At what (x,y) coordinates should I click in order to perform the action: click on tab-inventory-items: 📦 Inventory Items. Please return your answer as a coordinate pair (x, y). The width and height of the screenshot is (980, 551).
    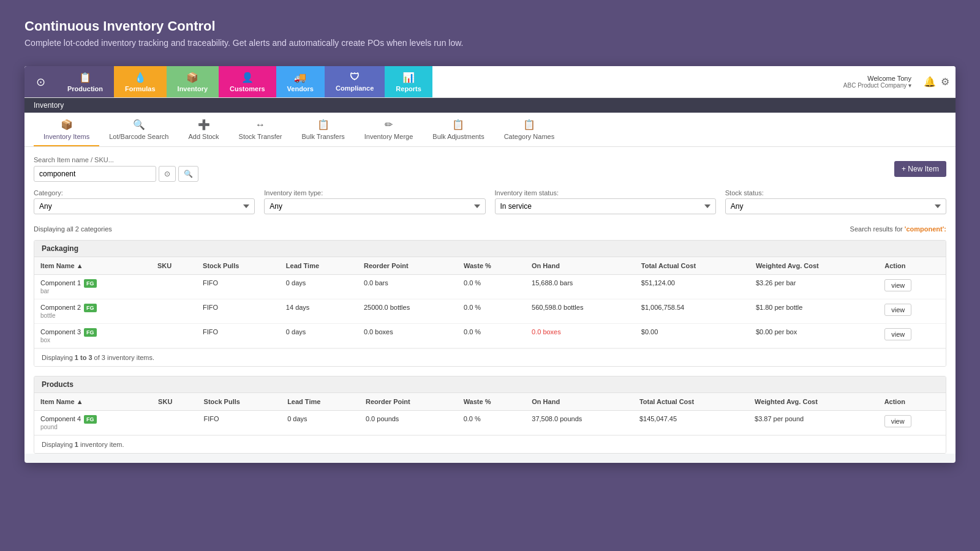
    Looking at the image, I should click on (66, 130).